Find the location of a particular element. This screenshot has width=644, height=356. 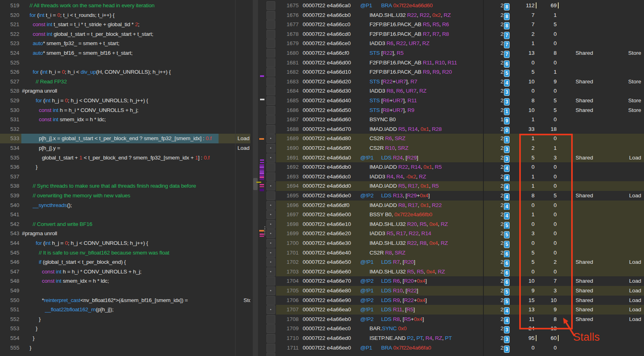

sass-row: 168700007f22 e4a66d60BSYNC B01910 is located at coordinates (451, 120).